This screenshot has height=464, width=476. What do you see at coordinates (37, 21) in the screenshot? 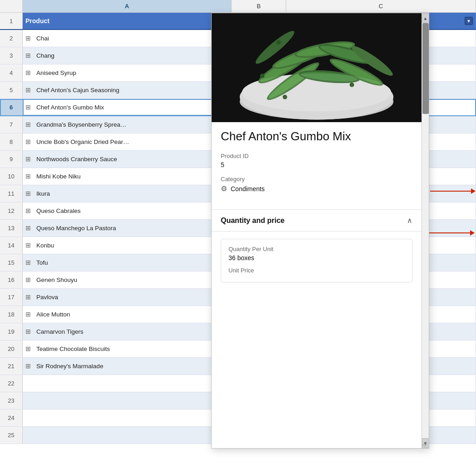
I see `header-product-label: Product` at bounding box center [37, 21].